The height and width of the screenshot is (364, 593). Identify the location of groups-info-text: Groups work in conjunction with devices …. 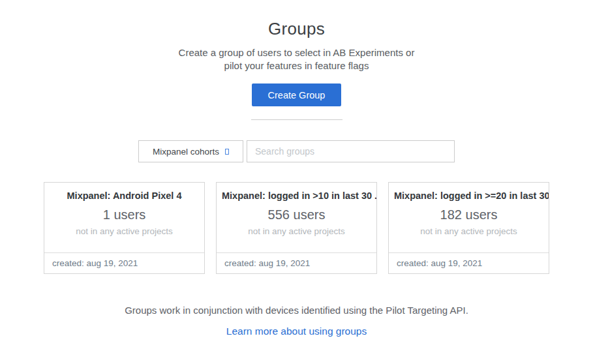
(296, 311).